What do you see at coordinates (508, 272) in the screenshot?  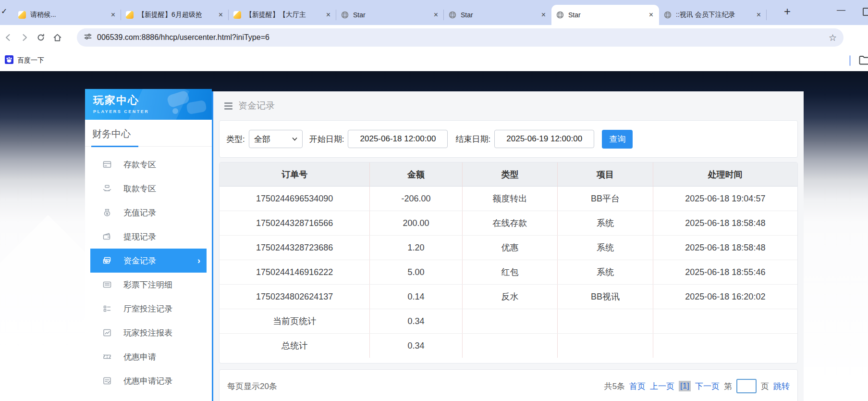 I see `table-row: 17502441469162225.00红包系统2025-06-18 18:55…` at bounding box center [508, 272].